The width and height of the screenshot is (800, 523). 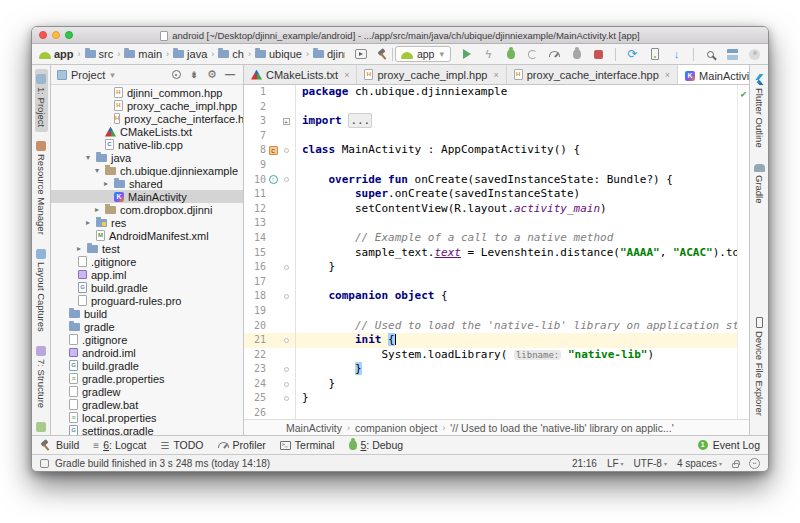 I want to click on tree-item-cmakelists-txt: CMakeLists.txt, so click(x=147, y=132).